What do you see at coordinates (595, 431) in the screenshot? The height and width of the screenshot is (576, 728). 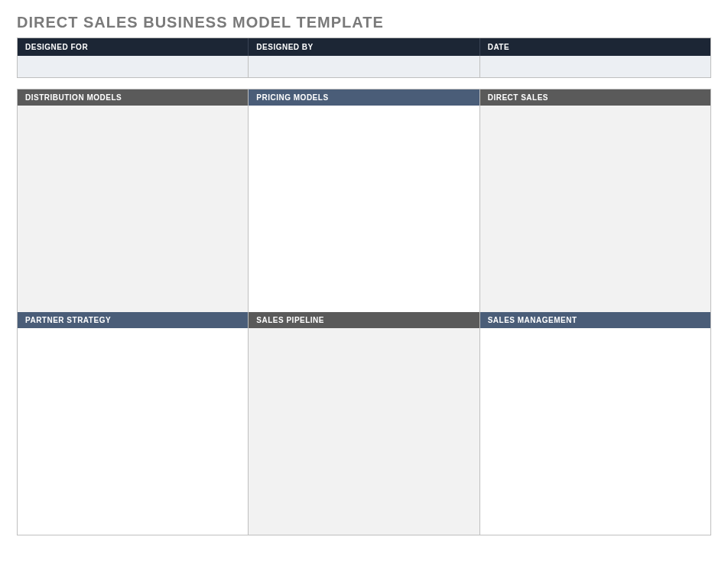 I see `section-body-sales-management` at bounding box center [595, 431].